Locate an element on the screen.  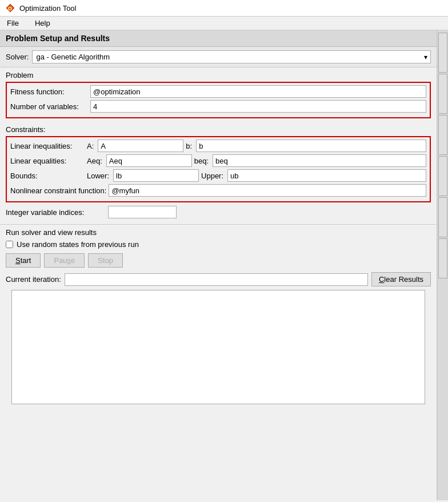
solver-select-wrapper: ga - Genetic Algorithm is located at coordinates (231, 57).